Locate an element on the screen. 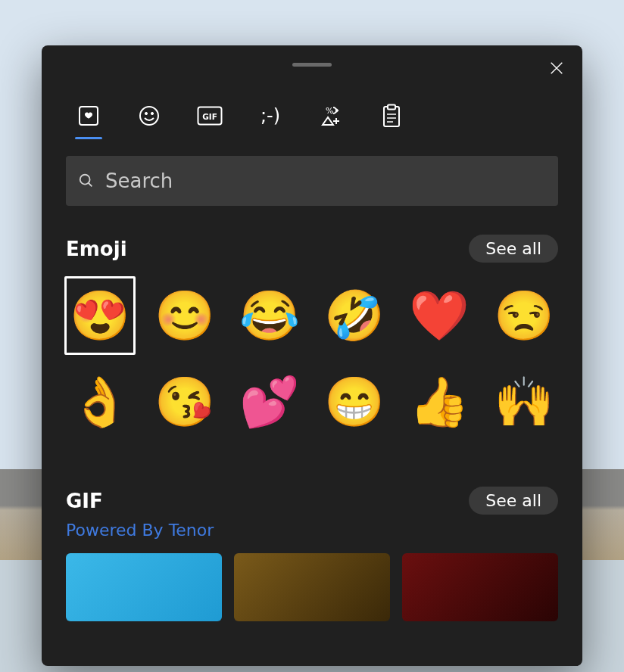  gif-see-all-button: See all is located at coordinates (513, 501).